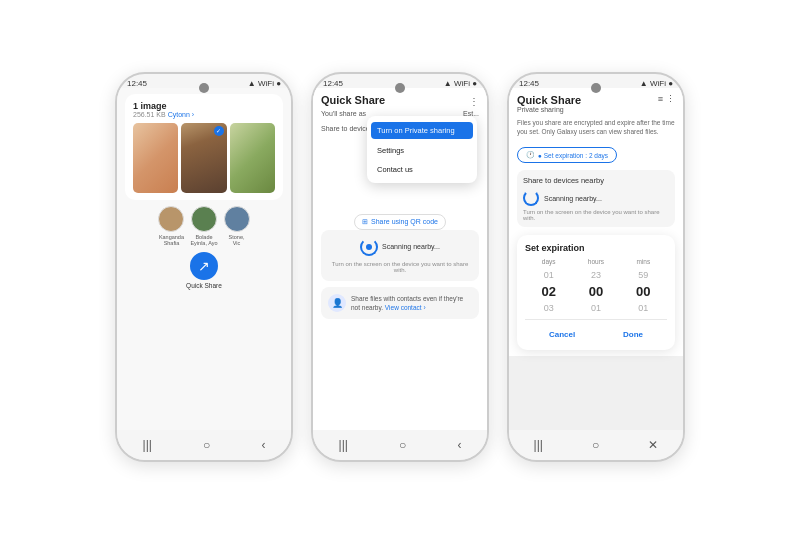 This screenshot has width=800, height=533. What do you see at coordinates (596, 198) in the screenshot?
I see `phone-3-scan: Scanning nearby...` at bounding box center [596, 198].